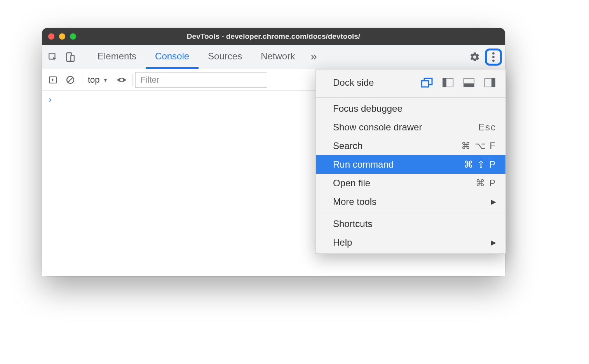 This screenshot has height=364, width=589. What do you see at coordinates (373, 83) in the screenshot?
I see `dock-side-label: Dock side` at bounding box center [373, 83].